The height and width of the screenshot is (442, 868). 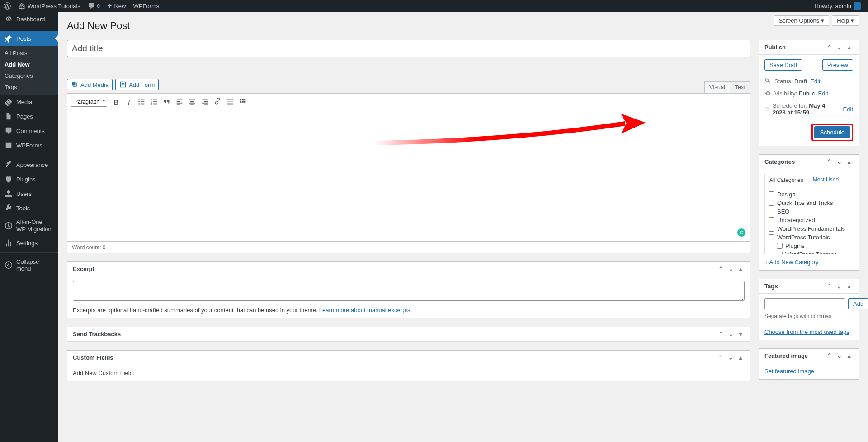 I want to click on sidebar-item-settings: Settings, so click(x=29, y=243).